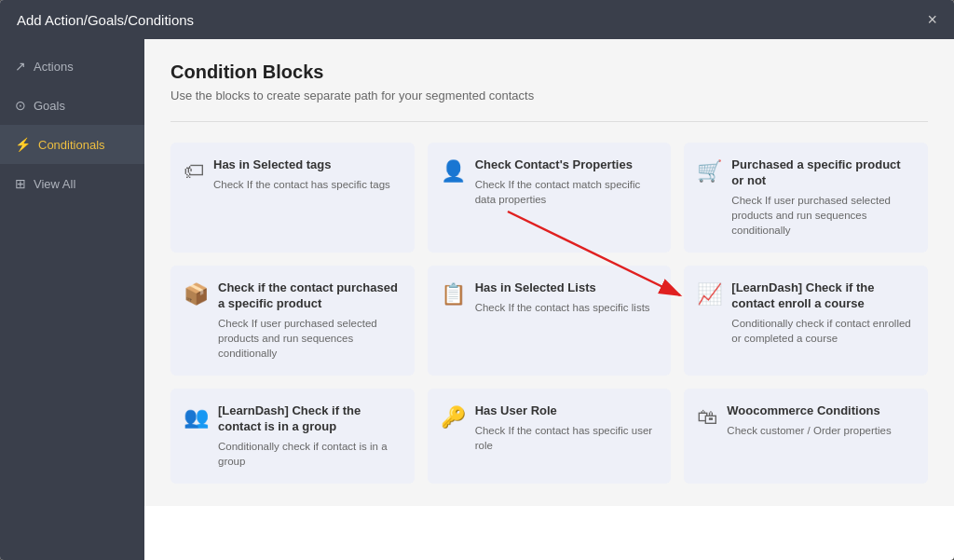 This screenshot has width=954, height=560. Describe the element at coordinates (194, 171) in the screenshot. I see `has-selected-tags-icon: 🏷` at that location.